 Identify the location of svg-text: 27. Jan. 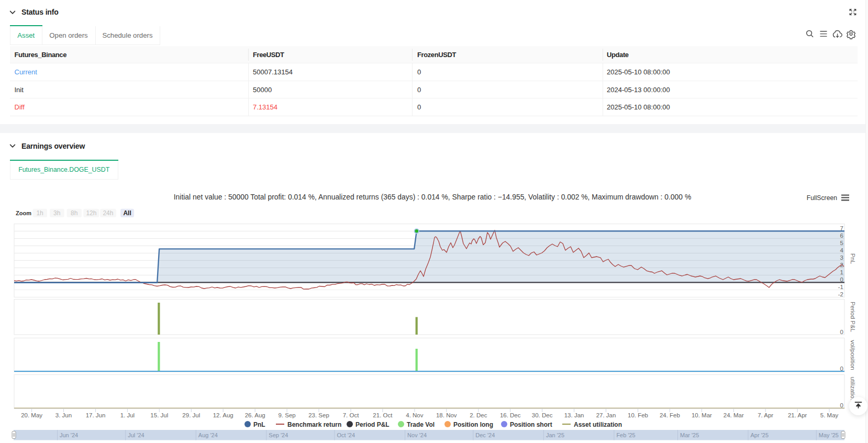
(606, 415).